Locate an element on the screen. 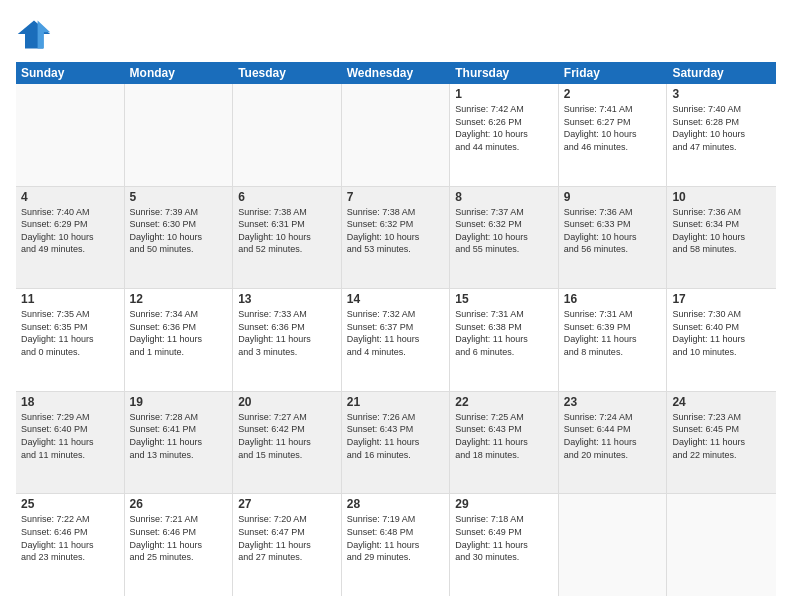  cell-info: Sunrise: 7:32 AMSunset: 6:37 PMDaylight:… is located at coordinates (396, 333).